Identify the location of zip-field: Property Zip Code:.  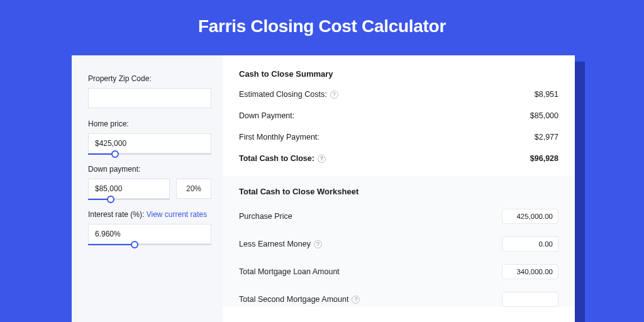
(150, 91).